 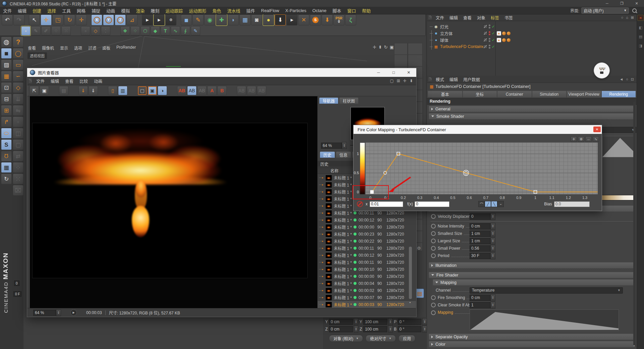 What do you see at coordinates (410, 322) in the screenshot?
I see `rot-p-field: 0 °` at bounding box center [410, 322].